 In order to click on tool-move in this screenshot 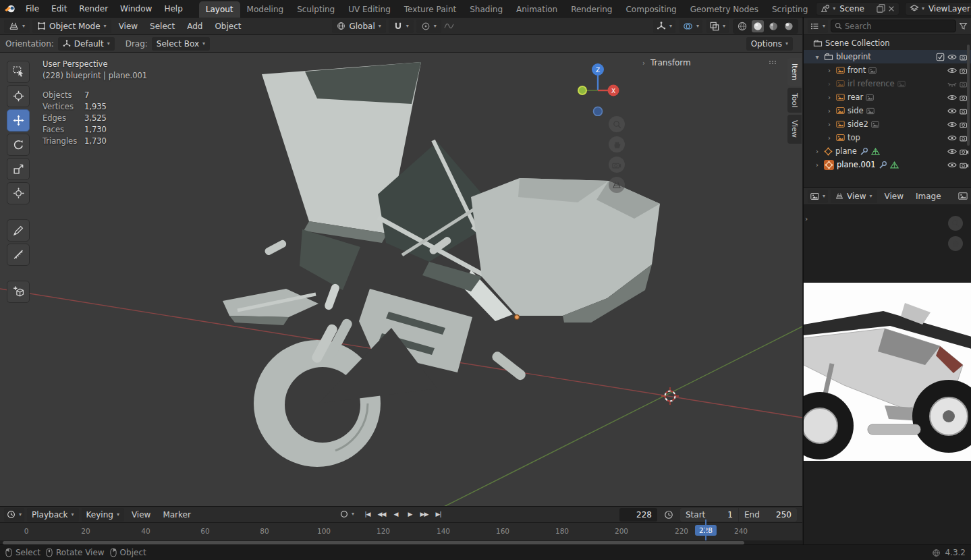, I will do `click(18, 120)`.